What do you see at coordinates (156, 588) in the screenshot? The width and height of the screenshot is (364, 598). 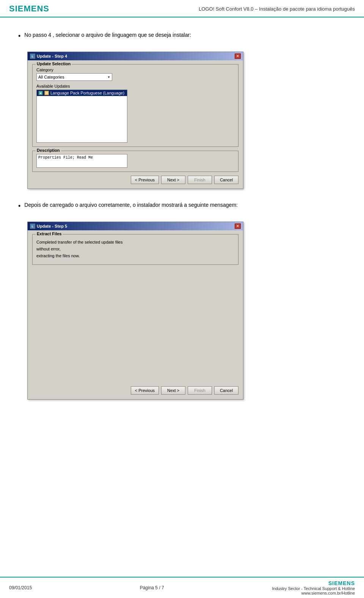 I see `page-current: 5` at bounding box center [156, 588].